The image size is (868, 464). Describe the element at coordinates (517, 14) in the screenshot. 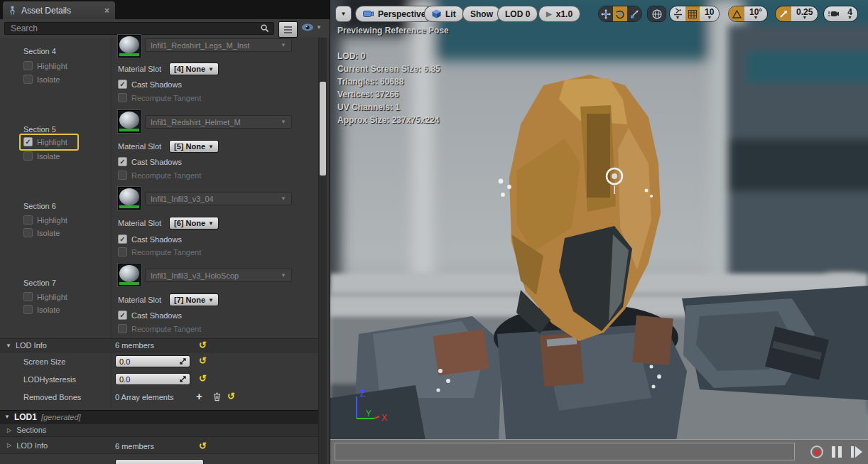

I see `lod-selector-button: LOD 0` at that location.